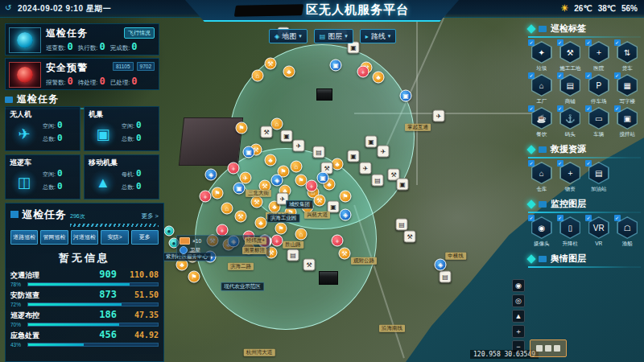  I want to click on task-tab: 更多, so click(145, 237).